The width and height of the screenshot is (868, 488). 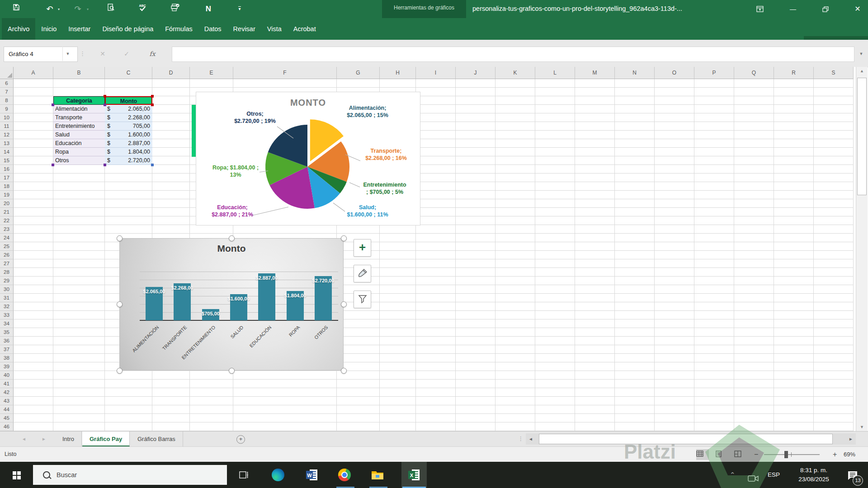 What do you see at coordinates (7, 169) in the screenshot?
I see `row-header-16: 16` at bounding box center [7, 169].